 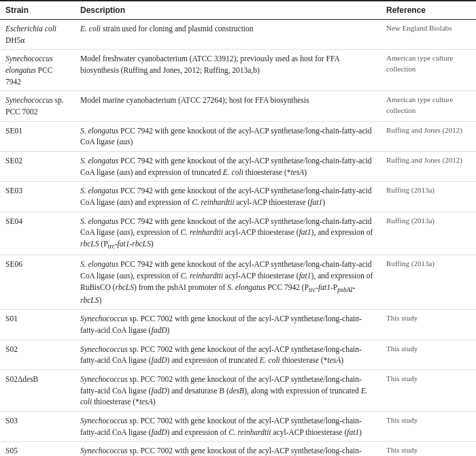 What do you see at coordinates (238, 282) in the screenshot?
I see `table-row: SE06S. elongatus PCC 7942 with gene knoc…` at bounding box center [238, 282].